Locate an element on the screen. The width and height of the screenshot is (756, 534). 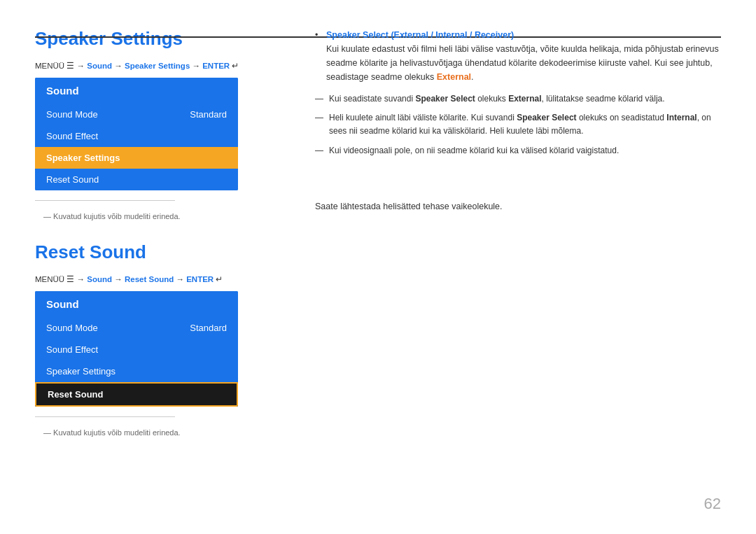
sound-effect-label-1: Sound Effect is located at coordinates (72, 136).